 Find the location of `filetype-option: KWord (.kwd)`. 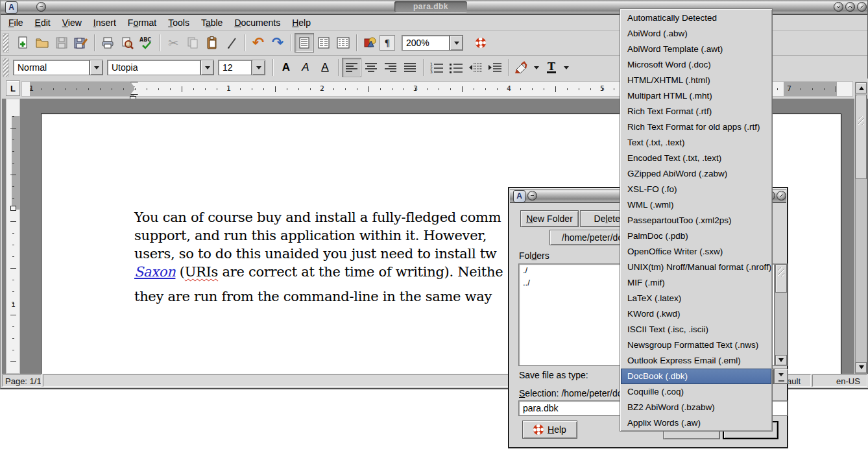

filetype-option: KWord (.kwd) is located at coordinates (696, 314).